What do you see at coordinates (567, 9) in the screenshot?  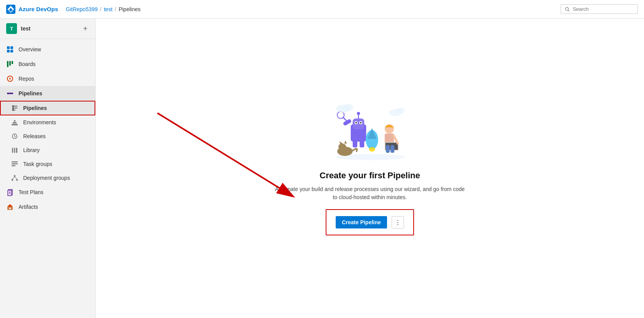 I see `search-icon` at bounding box center [567, 9].